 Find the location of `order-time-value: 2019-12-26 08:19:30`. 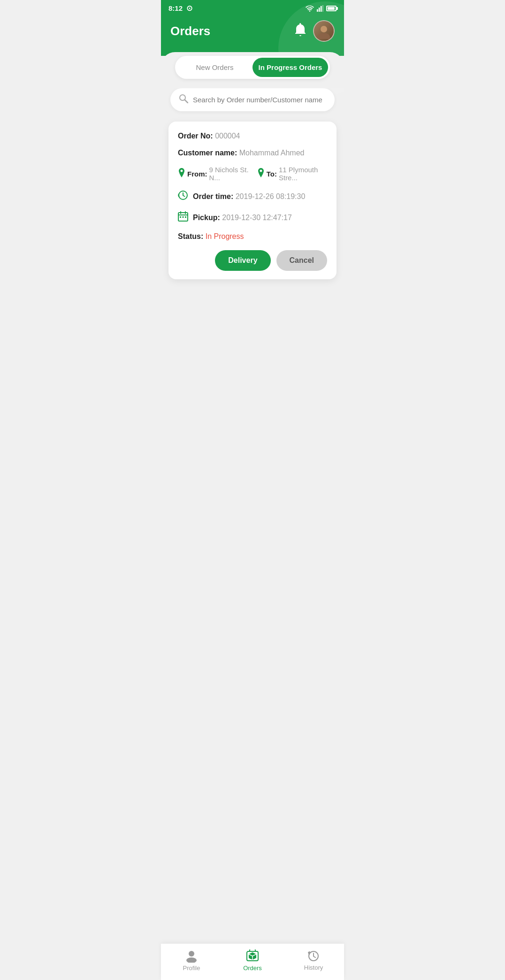

order-time-value: 2019-12-26 08:19:30 is located at coordinates (270, 196).